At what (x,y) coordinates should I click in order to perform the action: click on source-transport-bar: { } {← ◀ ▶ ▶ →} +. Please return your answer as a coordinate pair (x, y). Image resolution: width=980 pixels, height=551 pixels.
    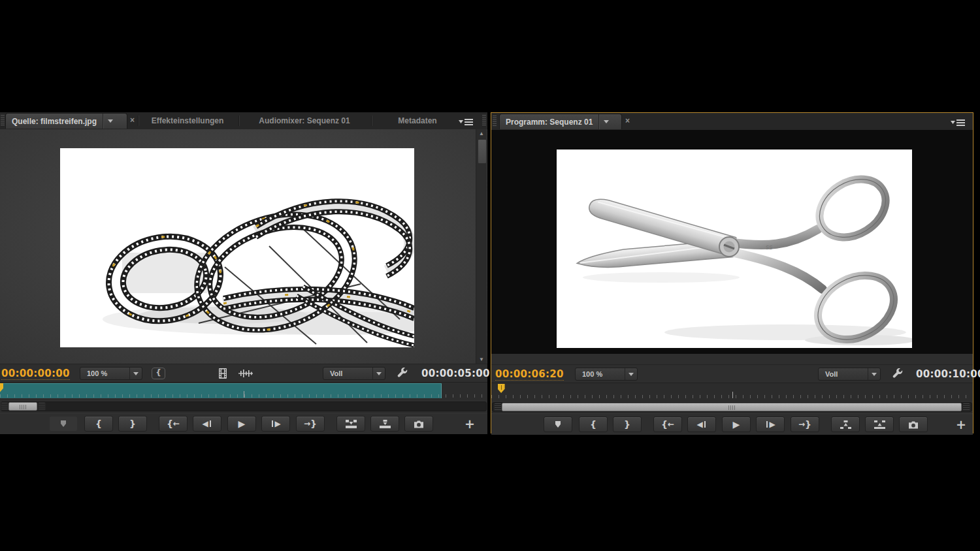
    Looking at the image, I should click on (244, 423).